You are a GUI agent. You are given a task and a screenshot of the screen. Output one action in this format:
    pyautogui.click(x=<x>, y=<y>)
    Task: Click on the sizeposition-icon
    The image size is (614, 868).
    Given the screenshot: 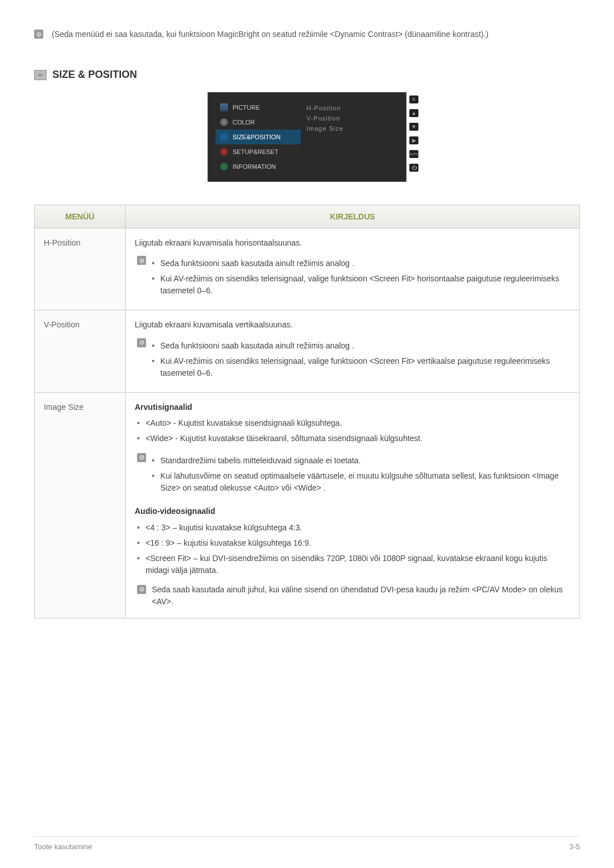 What is the action you would take?
    pyautogui.click(x=224, y=137)
    